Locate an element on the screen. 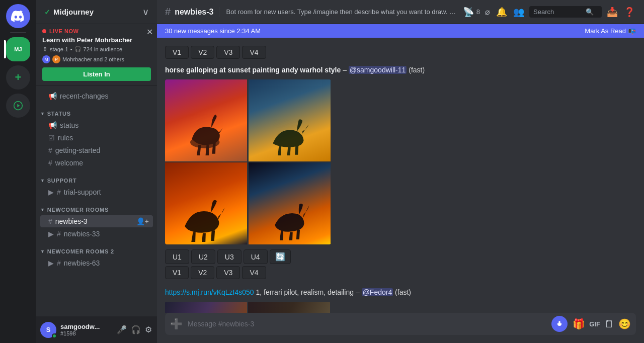 The image size is (644, 343). channel-item-status: 📢 status is located at coordinates (97, 125).